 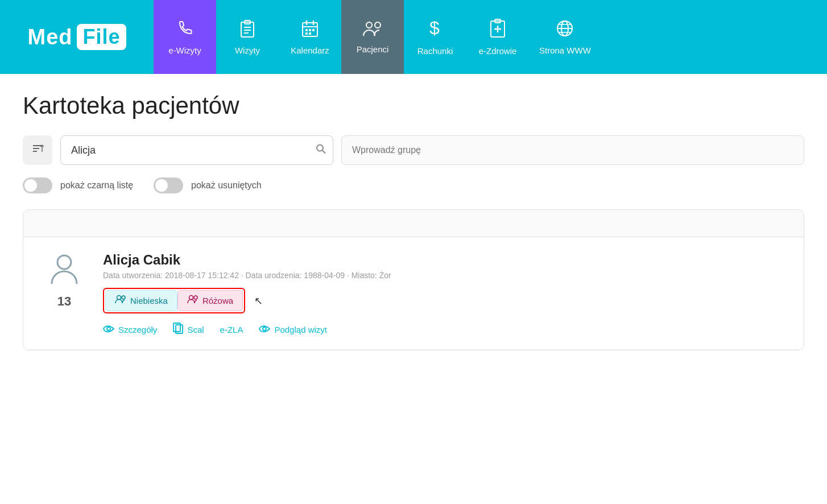 What do you see at coordinates (196, 330) in the screenshot?
I see `action-scal-label: Scal` at bounding box center [196, 330].